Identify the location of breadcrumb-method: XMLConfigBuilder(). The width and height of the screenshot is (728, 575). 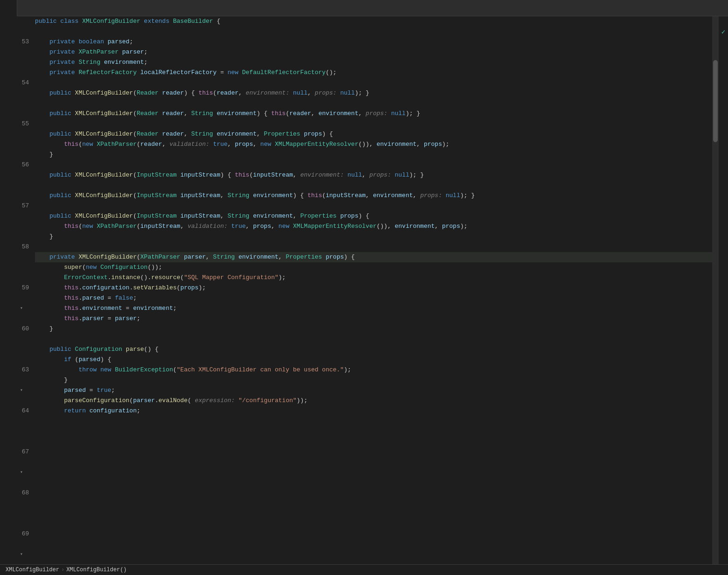
(96, 570).